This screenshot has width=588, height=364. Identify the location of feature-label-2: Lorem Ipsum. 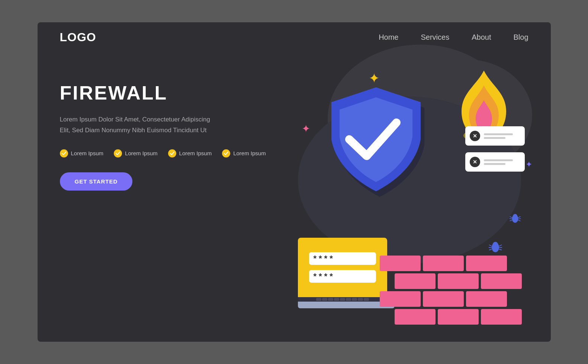
(141, 153).